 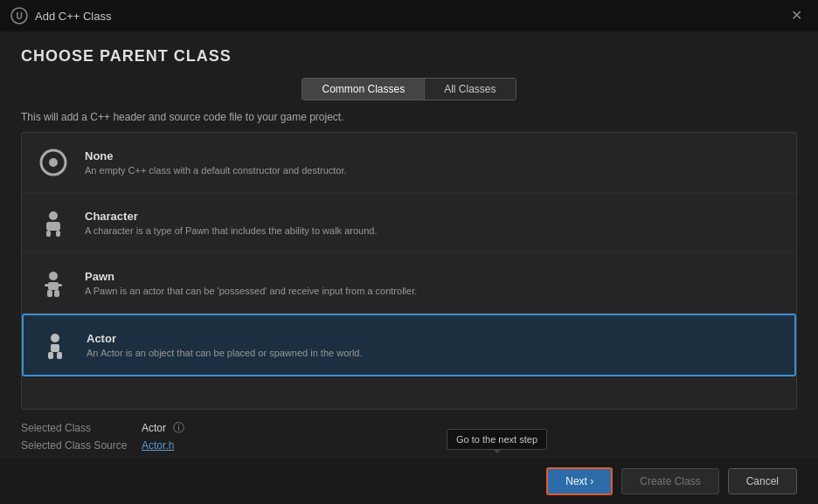 What do you see at coordinates (409, 162) in the screenshot?
I see `class-item-none: None An empty C++ class with a default c…` at bounding box center [409, 162].